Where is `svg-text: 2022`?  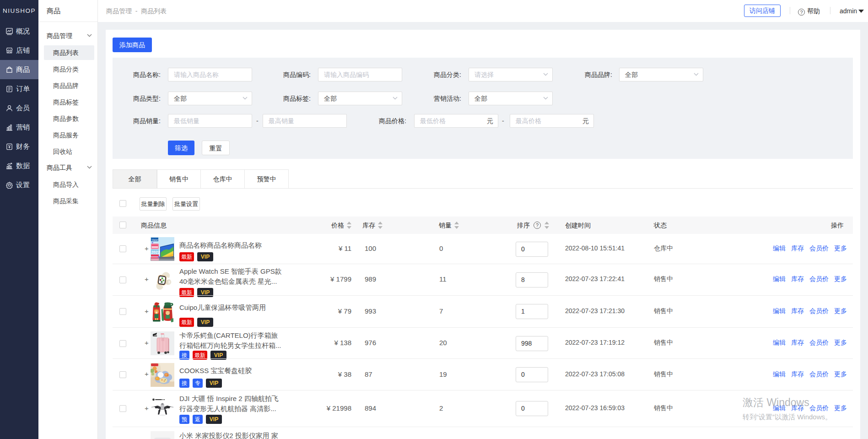
svg-text: 2022 is located at coordinates (156, 252).